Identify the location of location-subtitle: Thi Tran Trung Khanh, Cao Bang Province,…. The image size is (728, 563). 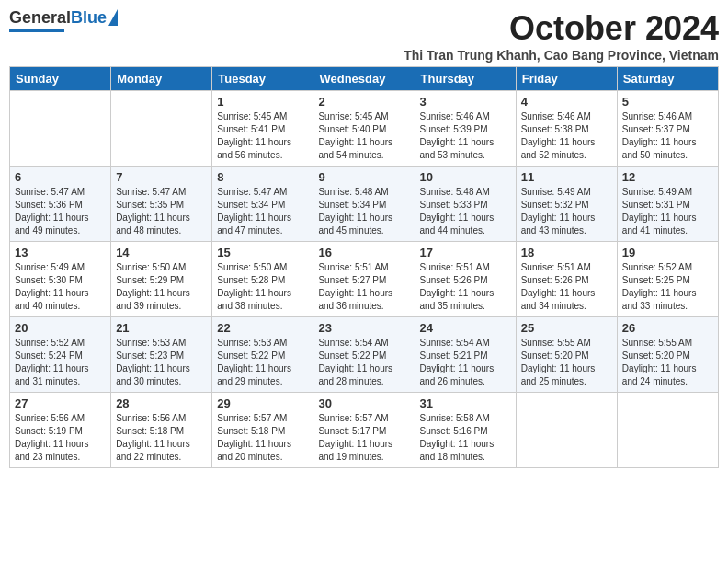
(561, 55).